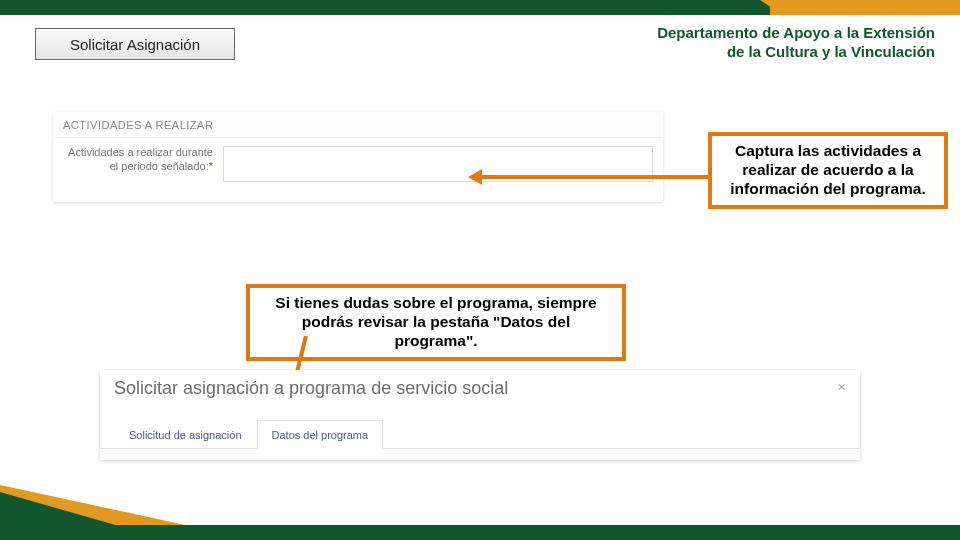  I want to click on bottom-bar, so click(480, 532).